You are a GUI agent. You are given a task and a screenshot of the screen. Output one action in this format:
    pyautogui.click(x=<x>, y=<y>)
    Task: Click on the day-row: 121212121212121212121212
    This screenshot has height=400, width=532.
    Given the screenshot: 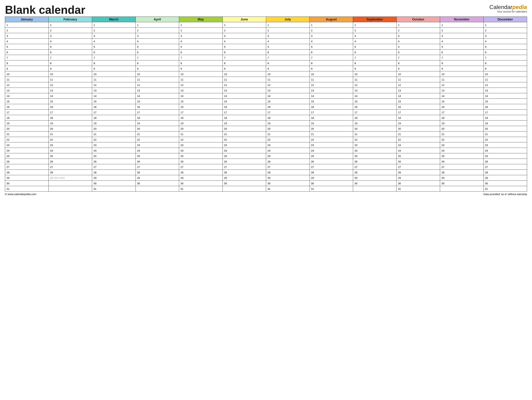 What is the action you would take?
    pyautogui.click(x=266, y=85)
    